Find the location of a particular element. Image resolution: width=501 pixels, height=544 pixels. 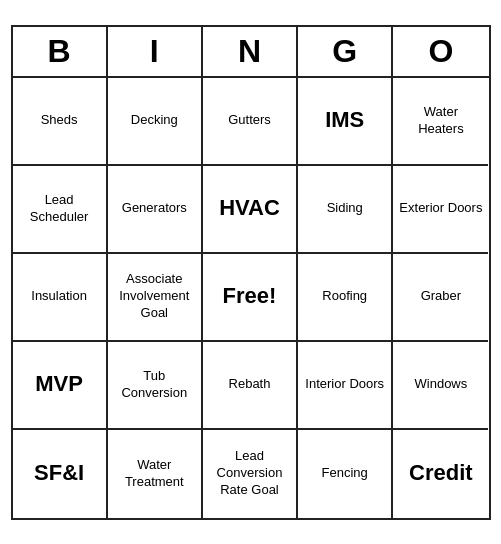

bingo-cell: Free! is located at coordinates (250, 298).